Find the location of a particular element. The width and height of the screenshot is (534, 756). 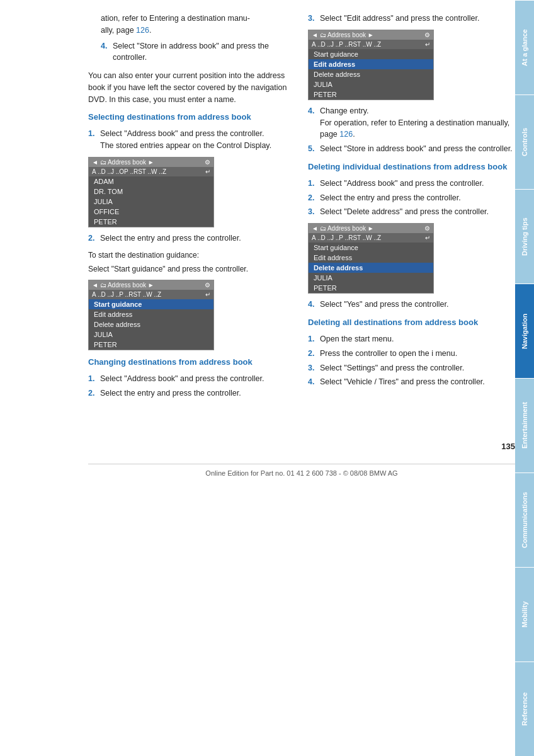

ab-header-del: ◄ 🗂 Address book ► ⚙ is located at coordinates (371, 228).